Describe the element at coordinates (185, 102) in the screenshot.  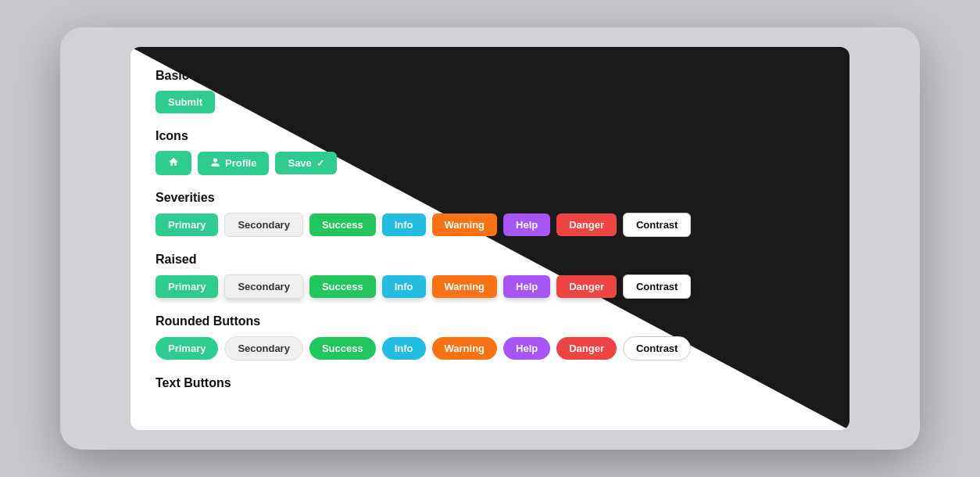
I see `basic-submit-button: Submit` at that location.